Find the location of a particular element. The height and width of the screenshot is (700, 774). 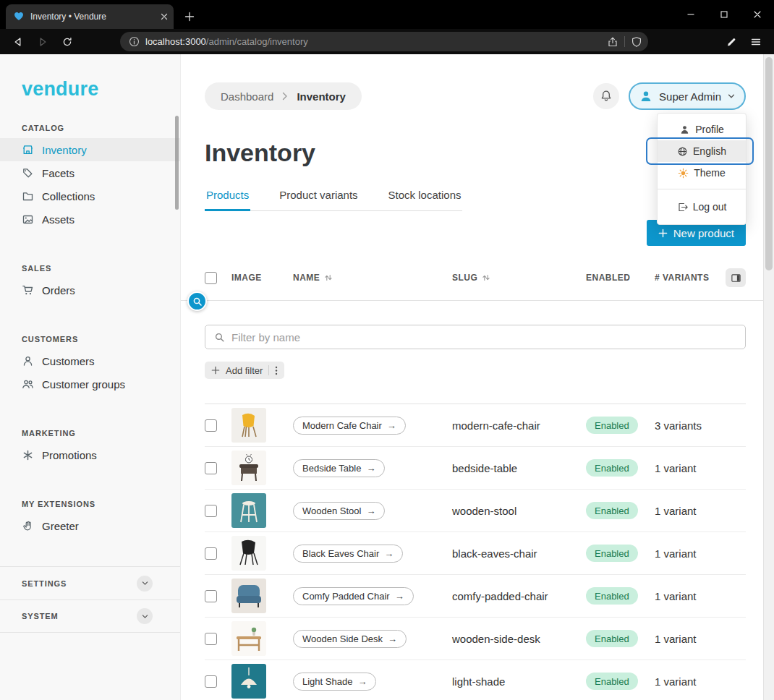

table-row: Wooden Side Desk → wooden-side-desk Enab… is located at coordinates (475, 639).